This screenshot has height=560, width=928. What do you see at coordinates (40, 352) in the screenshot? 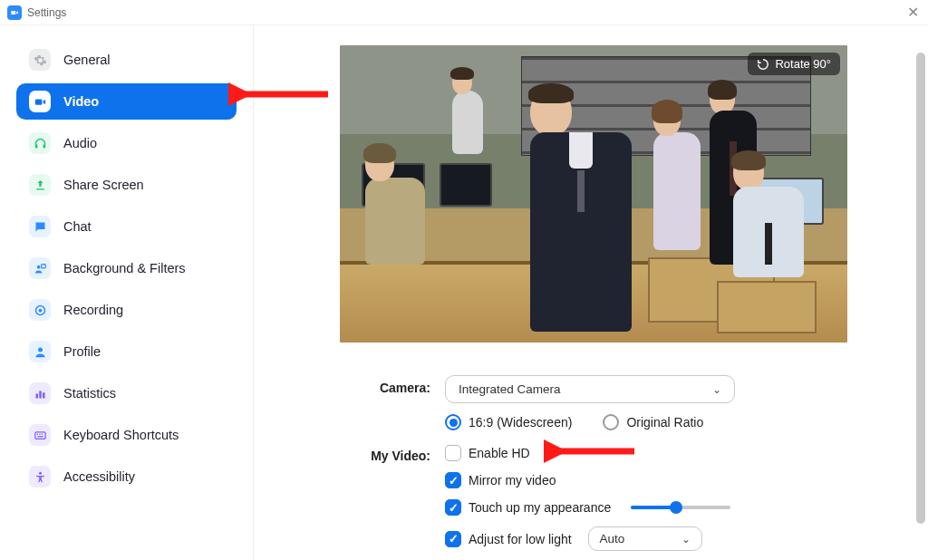
I see `profile-icon` at bounding box center [40, 352].